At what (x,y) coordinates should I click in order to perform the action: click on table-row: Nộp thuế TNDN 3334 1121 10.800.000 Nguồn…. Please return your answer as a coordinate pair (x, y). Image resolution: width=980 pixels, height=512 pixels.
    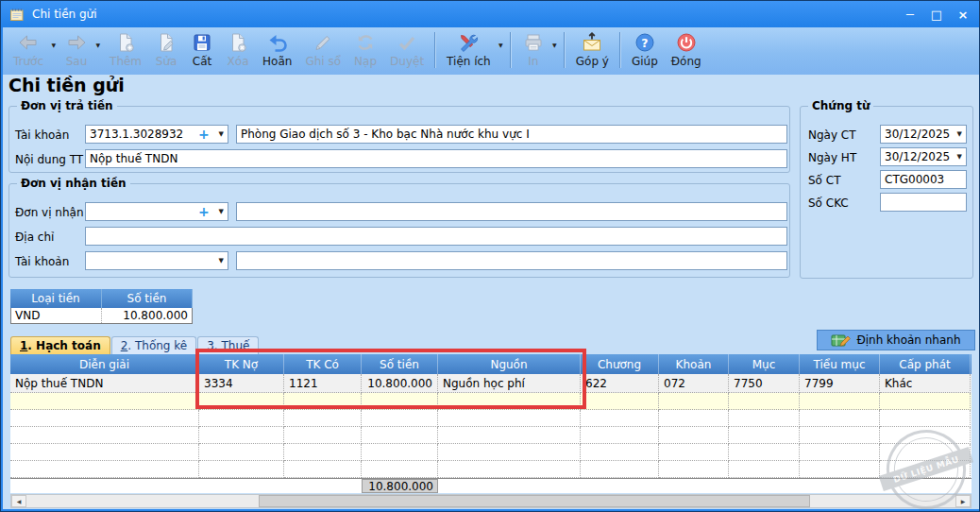
    Looking at the image, I should click on (491, 384).